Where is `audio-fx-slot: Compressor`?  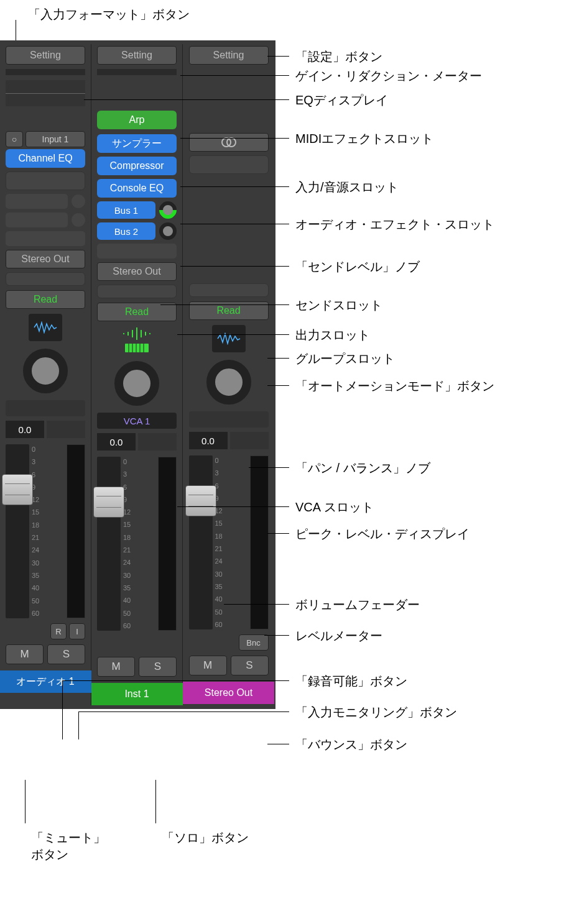 audio-fx-slot: Compressor is located at coordinates (137, 166).